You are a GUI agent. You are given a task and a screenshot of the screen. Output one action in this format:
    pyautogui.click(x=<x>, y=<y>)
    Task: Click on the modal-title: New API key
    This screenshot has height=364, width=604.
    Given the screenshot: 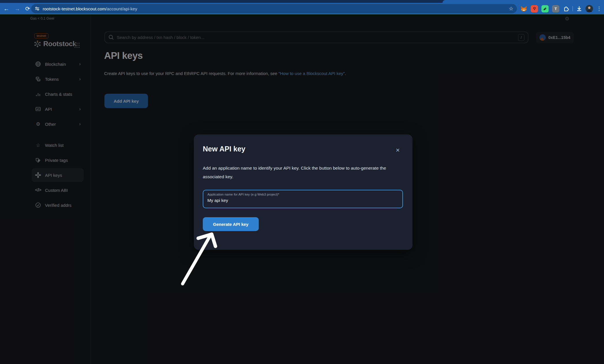 What is the action you would take?
    pyautogui.click(x=224, y=149)
    